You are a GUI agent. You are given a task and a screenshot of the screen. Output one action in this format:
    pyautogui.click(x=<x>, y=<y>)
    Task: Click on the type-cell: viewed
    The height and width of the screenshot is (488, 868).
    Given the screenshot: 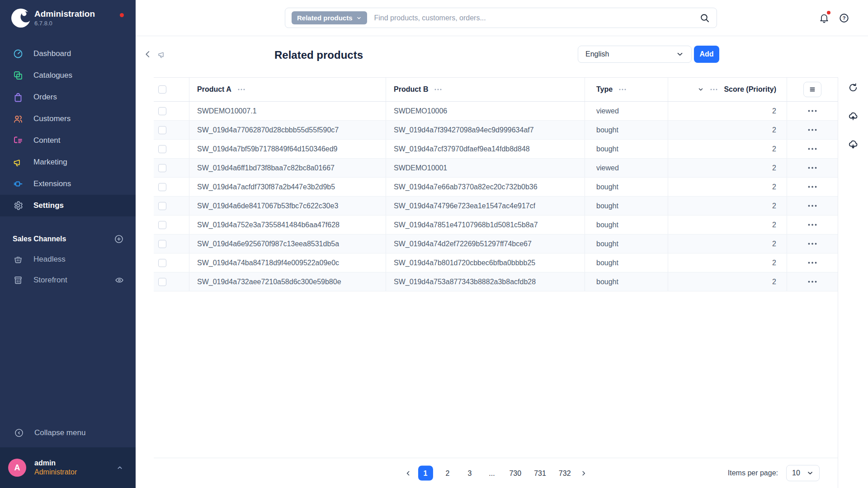 What is the action you would take?
    pyautogui.click(x=608, y=111)
    